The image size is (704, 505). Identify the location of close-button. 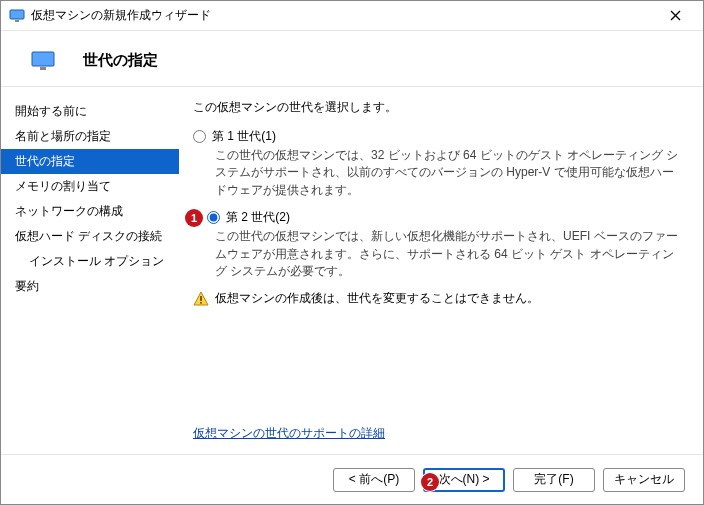
(675, 16).